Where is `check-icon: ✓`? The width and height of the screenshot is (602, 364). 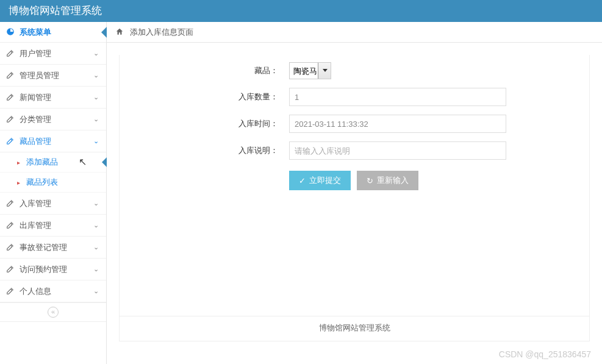
check-icon: ✓ is located at coordinates (303, 180).